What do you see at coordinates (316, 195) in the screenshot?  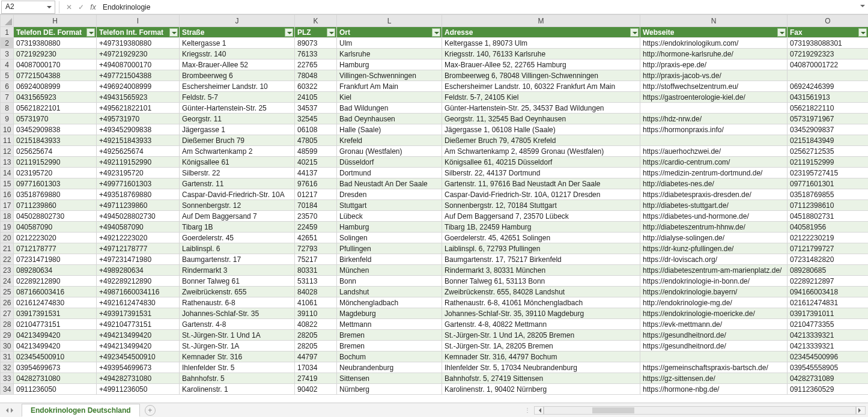 I see `cell: 01217` at bounding box center [316, 195].